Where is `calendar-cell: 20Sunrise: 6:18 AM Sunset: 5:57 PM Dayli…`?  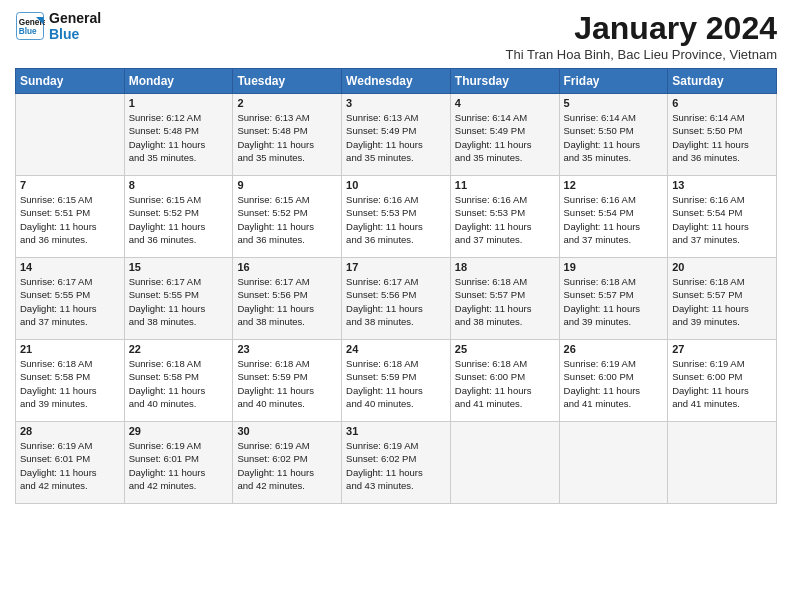
calendar-cell: 20Sunrise: 6:18 AM Sunset: 5:57 PM Dayli… is located at coordinates (722, 299).